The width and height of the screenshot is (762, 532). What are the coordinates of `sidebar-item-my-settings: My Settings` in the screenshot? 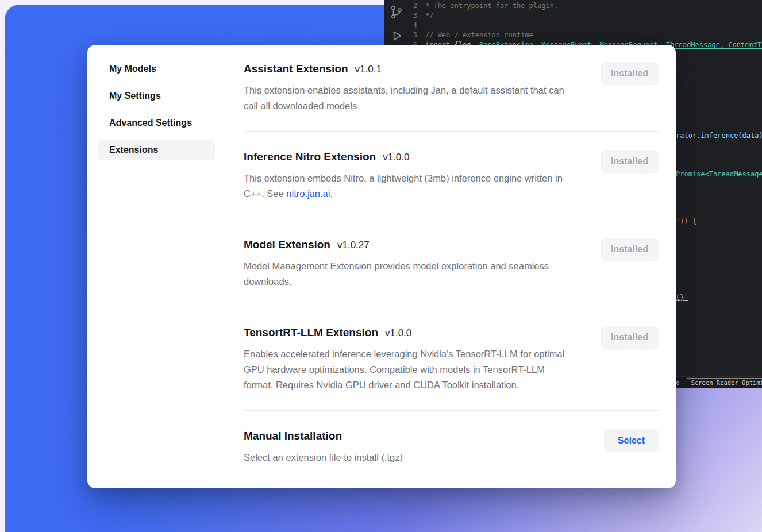 It's located at (156, 96).